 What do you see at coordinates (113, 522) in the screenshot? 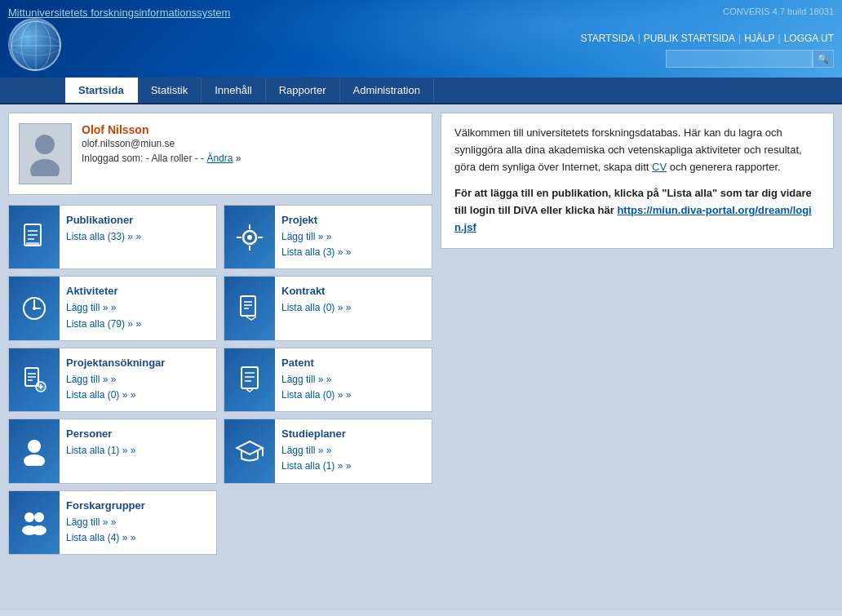
I see `card-forskargrupper: Forskargrupper Lägg till » Lista alla (4…` at bounding box center [113, 522].